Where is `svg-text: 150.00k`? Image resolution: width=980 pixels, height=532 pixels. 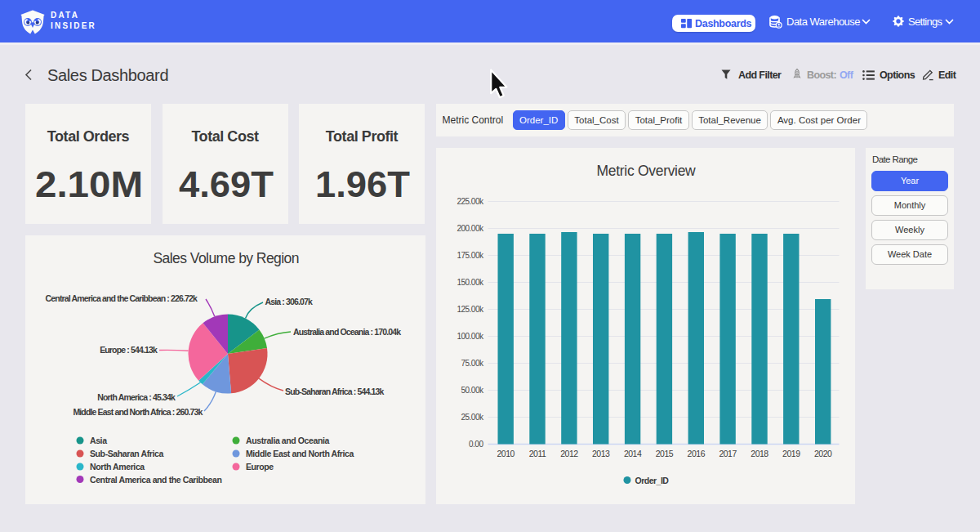 svg-text: 150.00k is located at coordinates (470, 283).